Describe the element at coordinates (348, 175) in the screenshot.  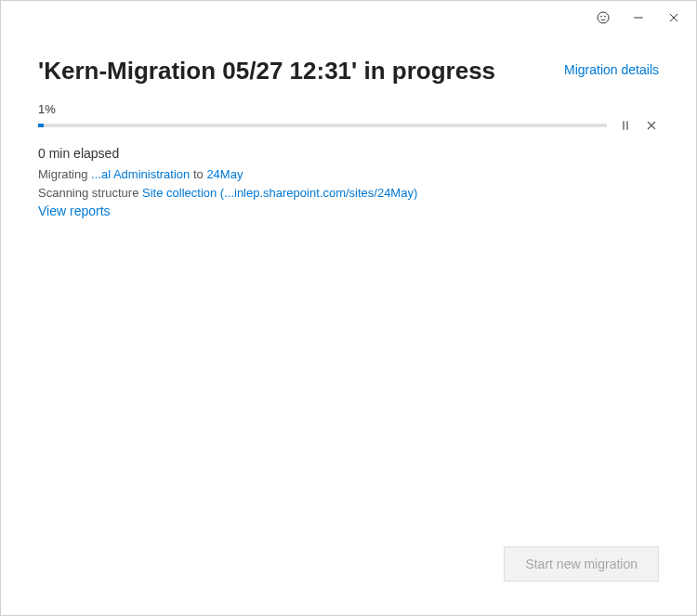
I see `migrating-line: Migrating ...al Administration to 24May` at that location.